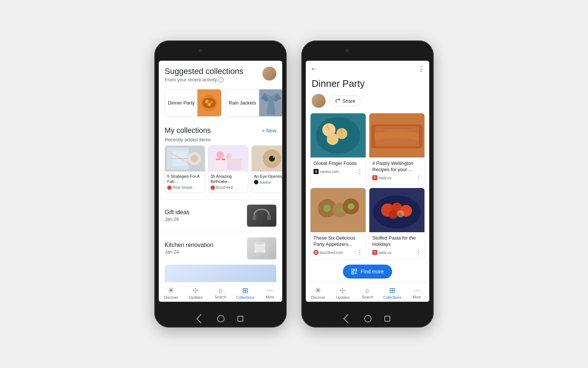 The image size is (588, 368). Describe the element at coordinates (368, 292) in the screenshot. I see `phone2-bottom-nav: ✳ Discover ⊹ Updates ⌕ Search ⊞ Collecti…` at that location.